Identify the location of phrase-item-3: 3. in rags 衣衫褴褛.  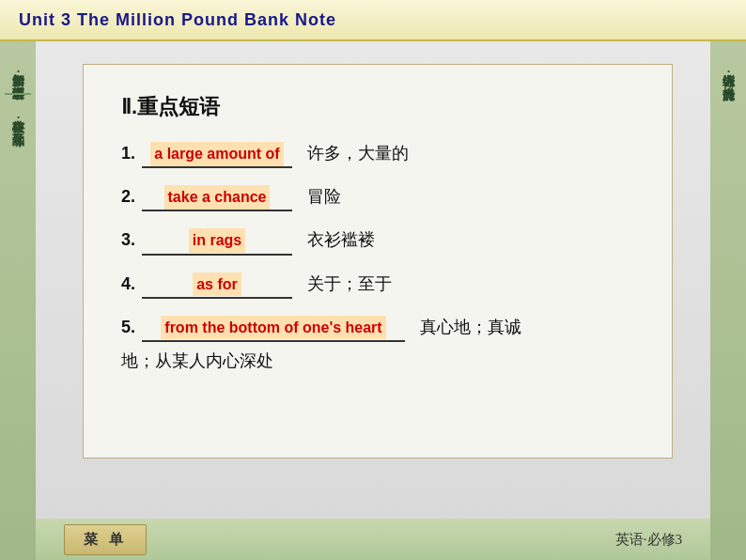
(378, 241).